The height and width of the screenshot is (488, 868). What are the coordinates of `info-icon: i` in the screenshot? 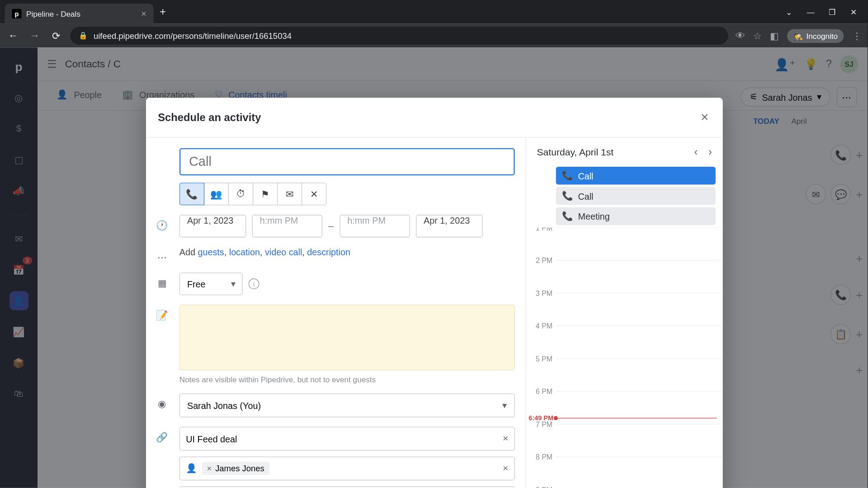 It's located at (254, 284).